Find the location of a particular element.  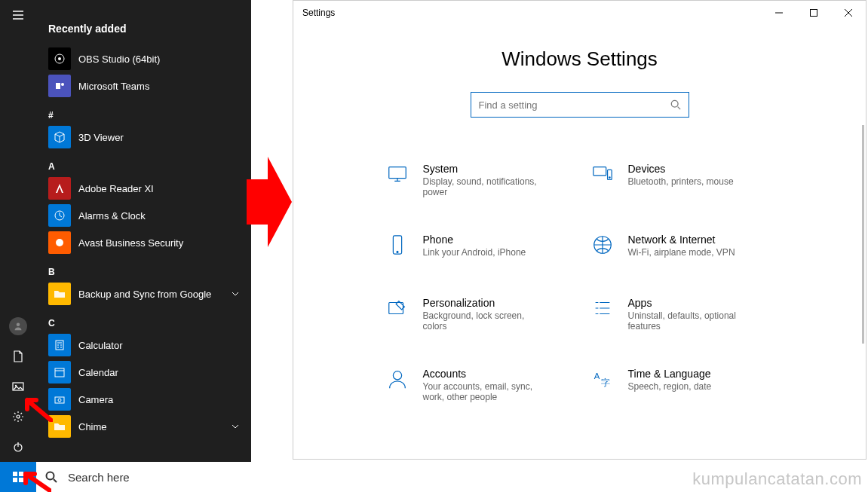

settings-button is located at coordinates (18, 417).